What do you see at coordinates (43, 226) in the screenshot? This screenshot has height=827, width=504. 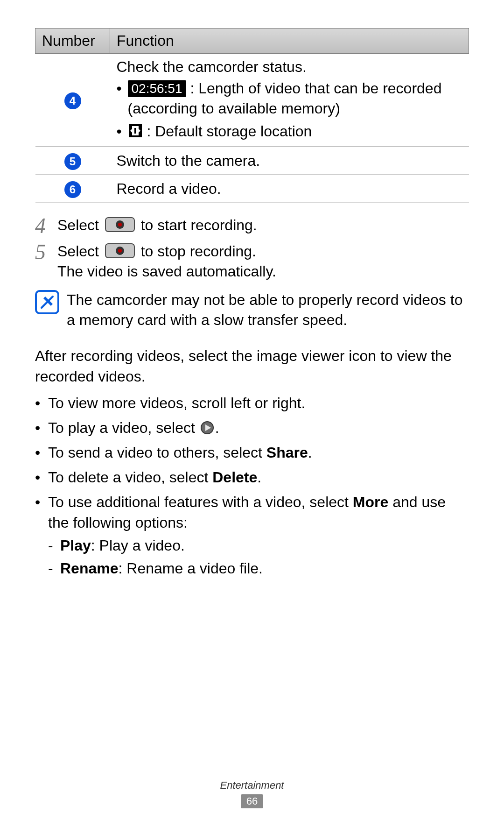 I see `step-number: 4` at bounding box center [43, 226].